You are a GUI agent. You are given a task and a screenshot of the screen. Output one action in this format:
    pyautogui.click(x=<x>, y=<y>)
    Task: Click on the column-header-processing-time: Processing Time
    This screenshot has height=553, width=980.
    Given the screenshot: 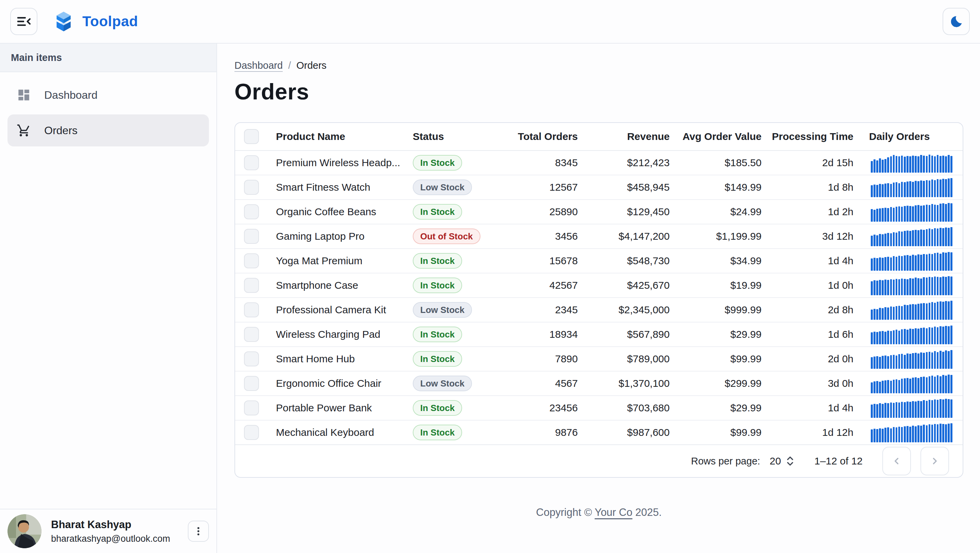 What is the action you would take?
    pyautogui.click(x=809, y=137)
    